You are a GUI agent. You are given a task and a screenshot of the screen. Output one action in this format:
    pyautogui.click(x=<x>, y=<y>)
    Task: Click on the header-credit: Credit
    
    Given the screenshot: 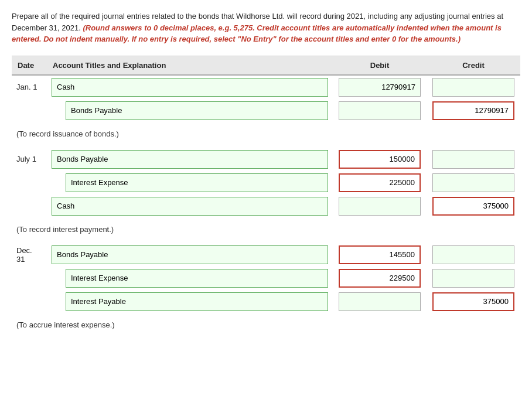 What is the action you would take?
    pyautogui.click(x=473, y=66)
    